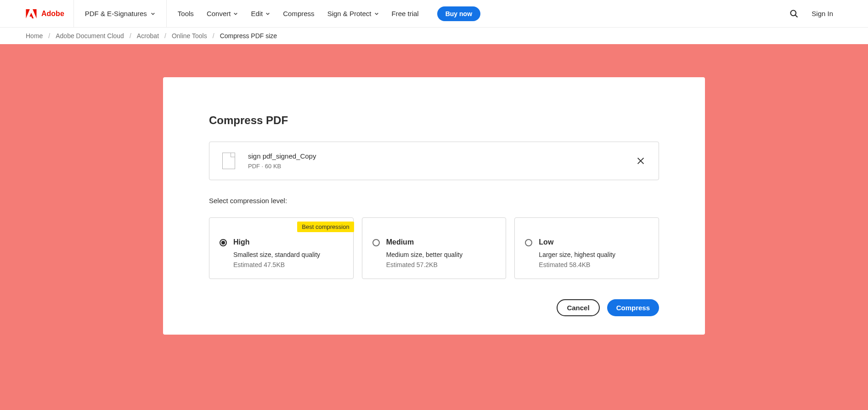 The image size is (868, 410). What do you see at coordinates (435, 166) in the screenshot?
I see `file-meta: PDF · 60 KB` at bounding box center [435, 166].